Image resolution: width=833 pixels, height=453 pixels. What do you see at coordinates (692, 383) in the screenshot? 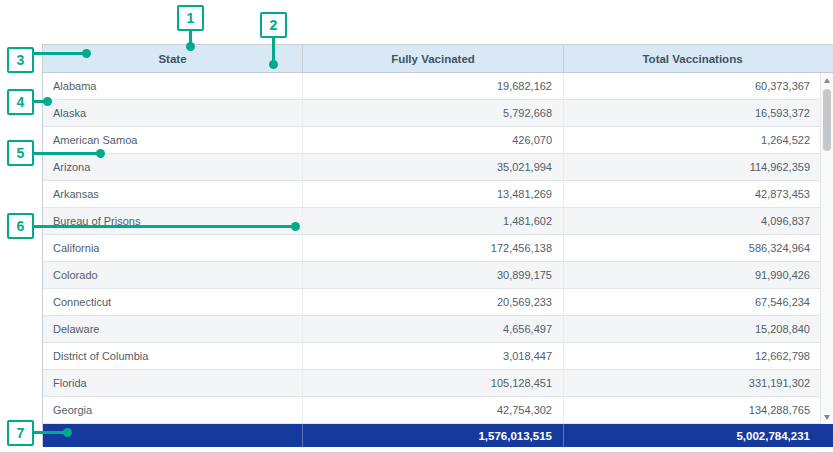
I see `cell-total-vaccinations: 331,191,302` at bounding box center [692, 383].